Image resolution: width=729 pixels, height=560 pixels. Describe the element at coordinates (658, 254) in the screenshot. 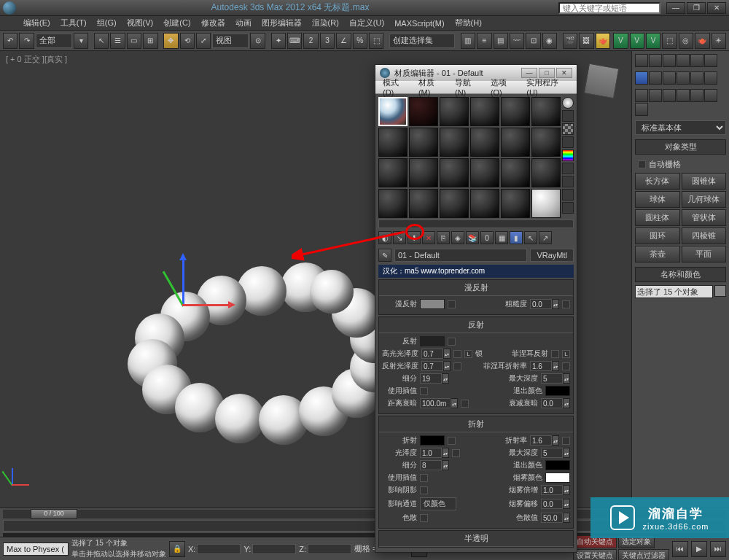

I see `teapot-button: 茶壶` at that location.